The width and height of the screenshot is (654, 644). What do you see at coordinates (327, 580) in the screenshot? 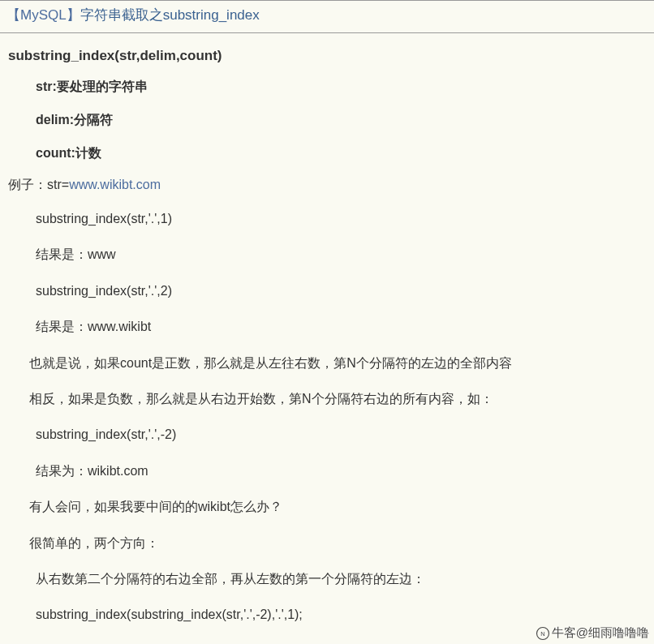
I see `explanation-line: 从右数第二个分隔符的右边全部，再从左数的第一个分隔符的左边：` at bounding box center [327, 580].